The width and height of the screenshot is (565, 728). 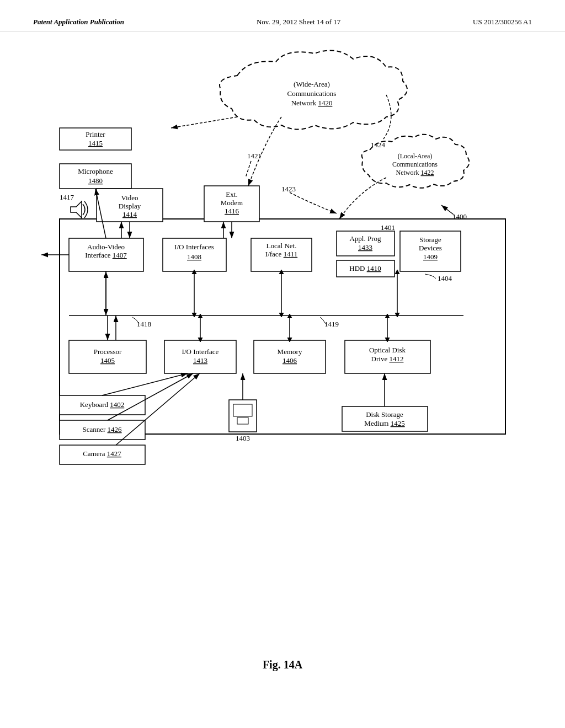 I want to click on label-1419: 1419, so click(x=332, y=324).